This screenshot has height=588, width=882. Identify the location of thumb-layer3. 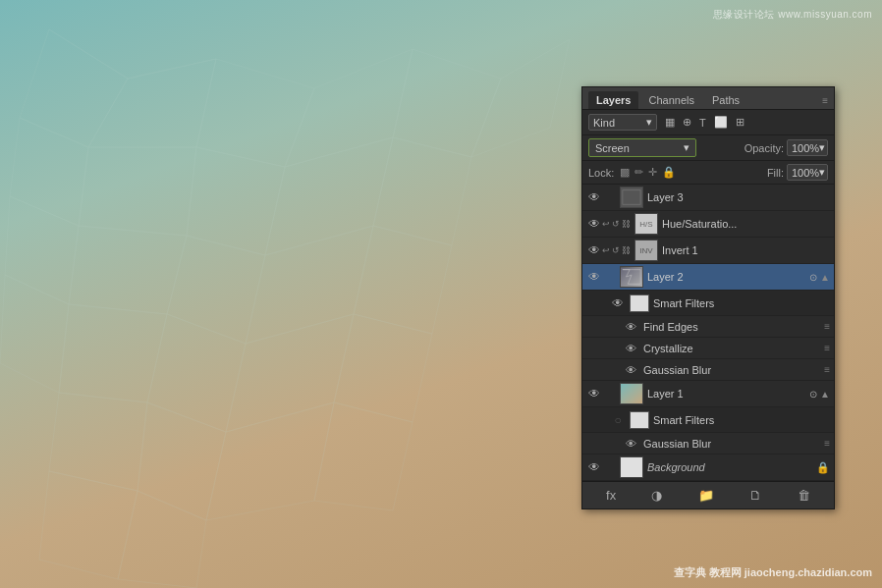
(632, 197).